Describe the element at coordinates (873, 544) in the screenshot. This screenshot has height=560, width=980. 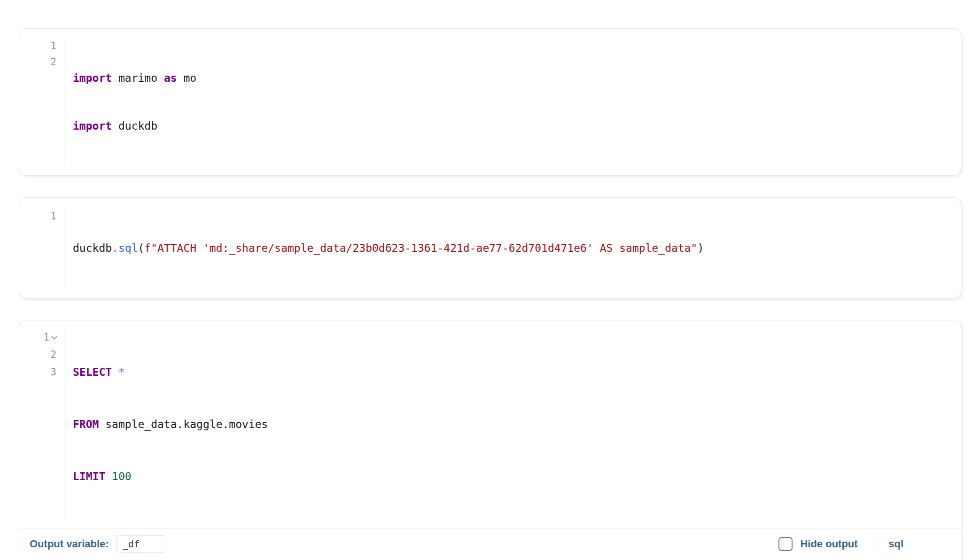
I see `divider` at that location.